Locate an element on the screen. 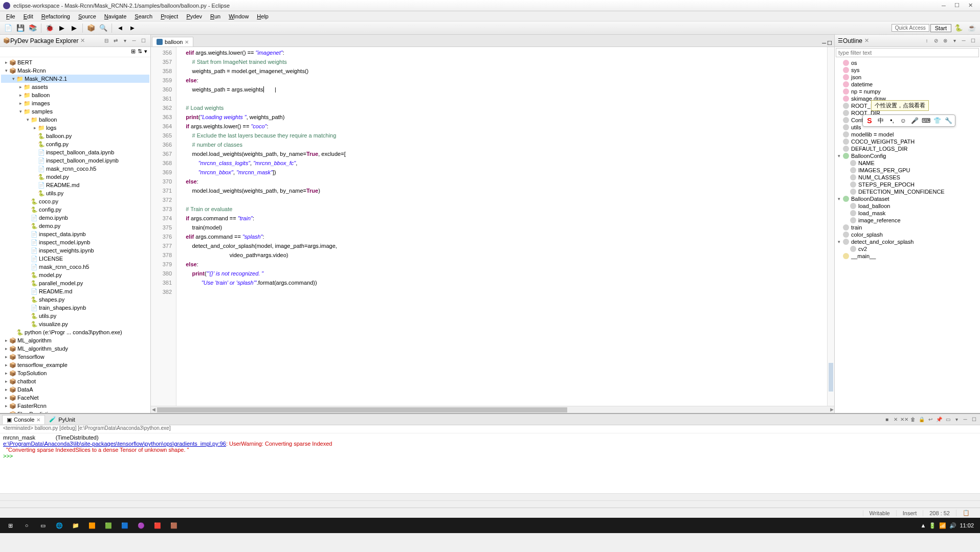  editor-maximize-icon: ☐ is located at coordinates (830, 43).